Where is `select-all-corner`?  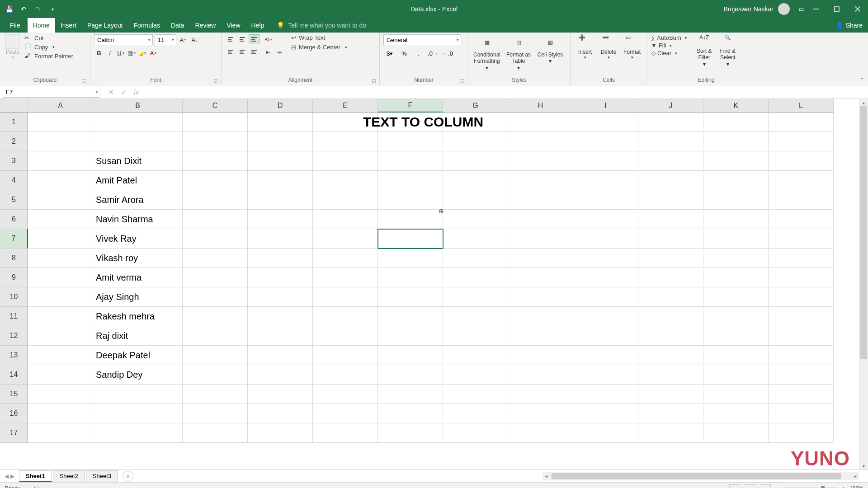 select-all-corner is located at coordinates (14, 106).